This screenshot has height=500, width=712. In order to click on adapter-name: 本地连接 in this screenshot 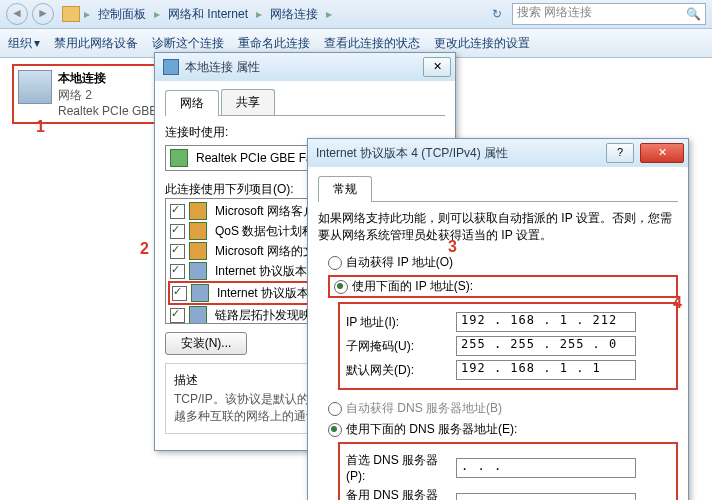, I will do `click(108, 78)`.